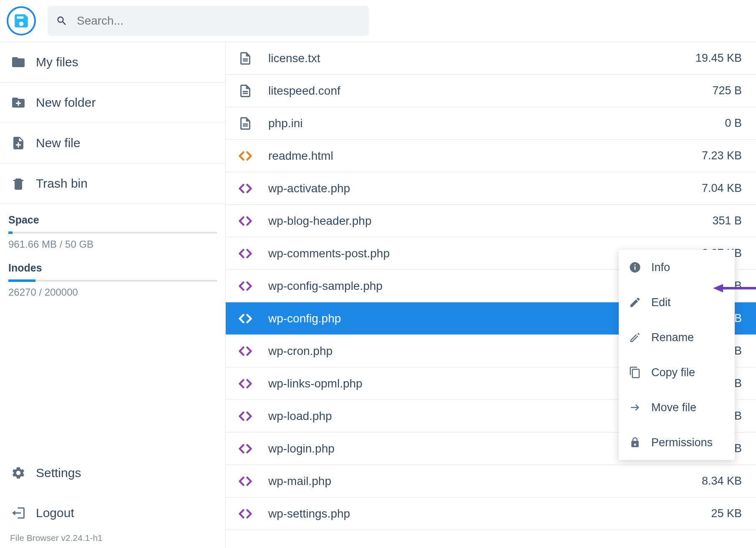 This screenshot has width=756, height=548. I want to click on file-row: readme.html7.23 KB, so click(491, 156).